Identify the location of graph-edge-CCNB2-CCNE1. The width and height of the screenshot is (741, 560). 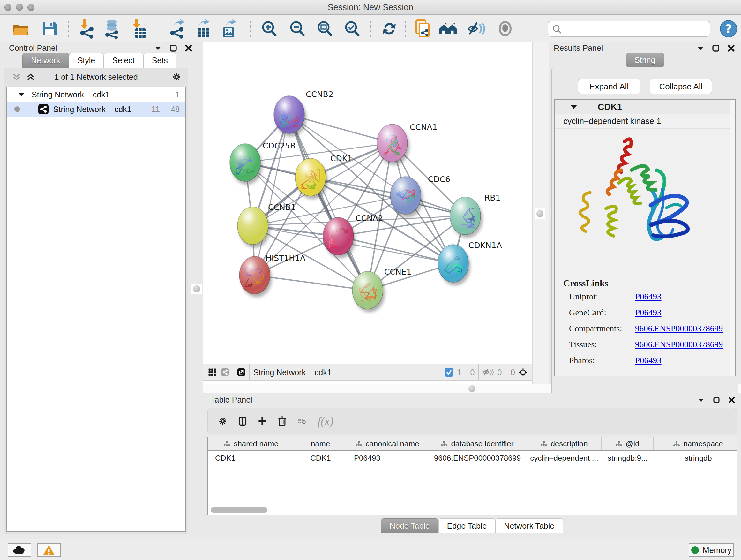
(328, 202).